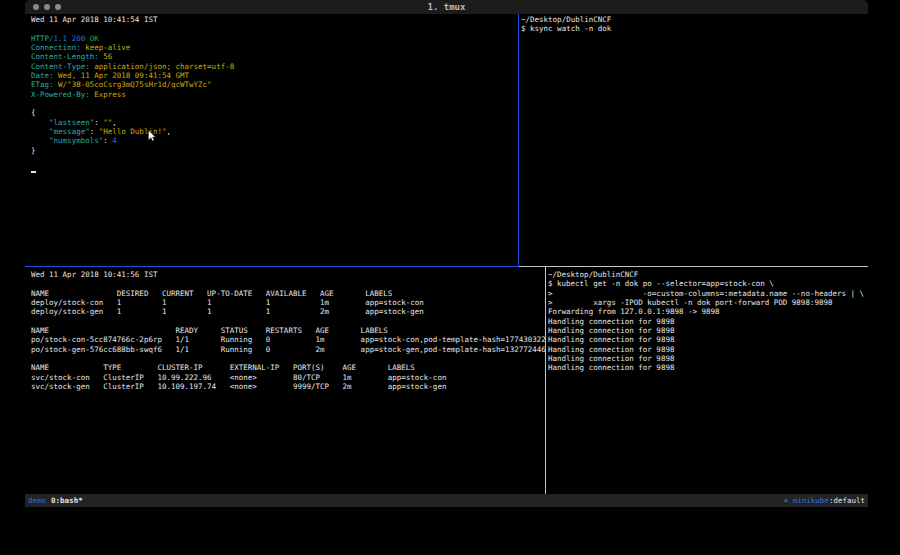 The width and height of the screenshot is (900, 555). Describe the element at coordinates (274, 56) in the screenshot. I see `http-header-line: Content-Length: 56` at that location.